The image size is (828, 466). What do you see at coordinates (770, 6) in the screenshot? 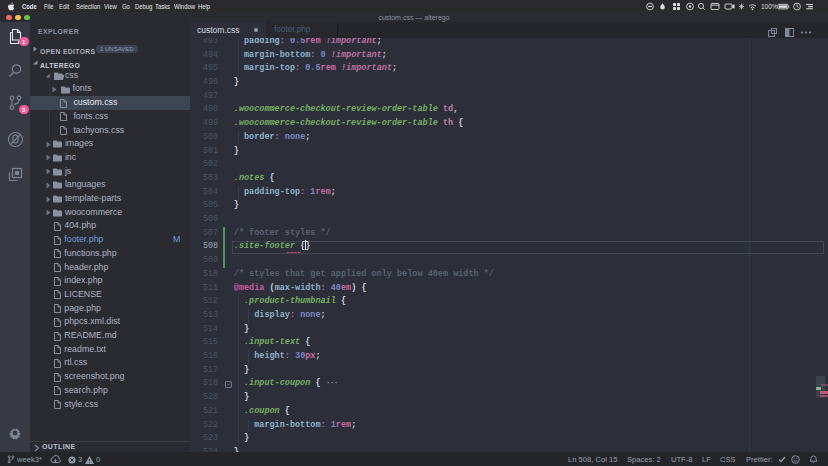
I see `svg-text: 100%` at bounding box center [770, 6].